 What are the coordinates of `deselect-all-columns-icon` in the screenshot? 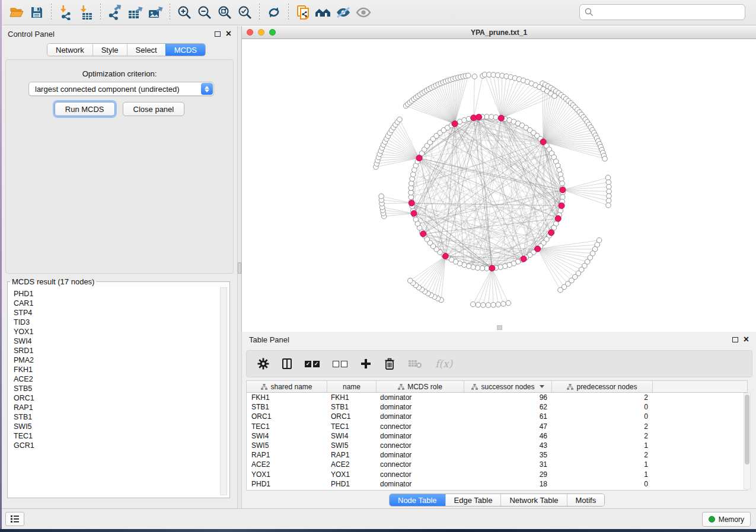 It's located at (340, 364).